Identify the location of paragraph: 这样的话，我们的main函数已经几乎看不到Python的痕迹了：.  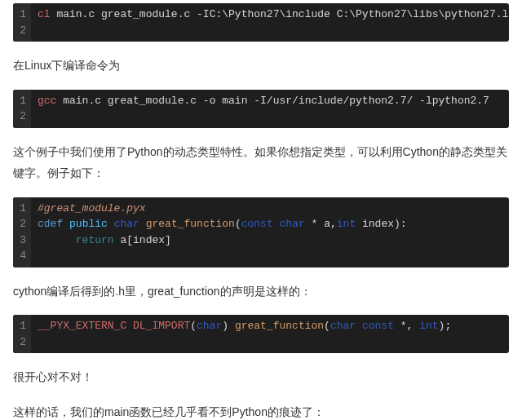
(261, 411).